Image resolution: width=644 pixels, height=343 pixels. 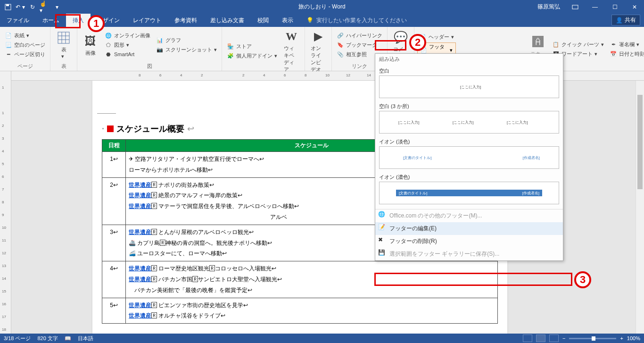 What do you see at coordinates (96, 24) in the screenshot?
I see `annotation-1: 1` at bounding box center [96, 24].